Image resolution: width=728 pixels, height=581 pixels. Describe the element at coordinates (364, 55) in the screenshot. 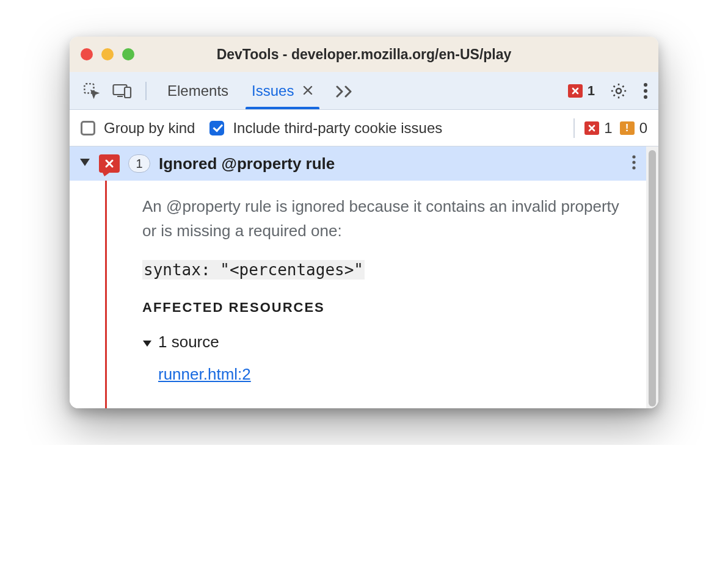

I see `window-title: DevTools - developer.mozilla.org/en-US/p…` at that location.